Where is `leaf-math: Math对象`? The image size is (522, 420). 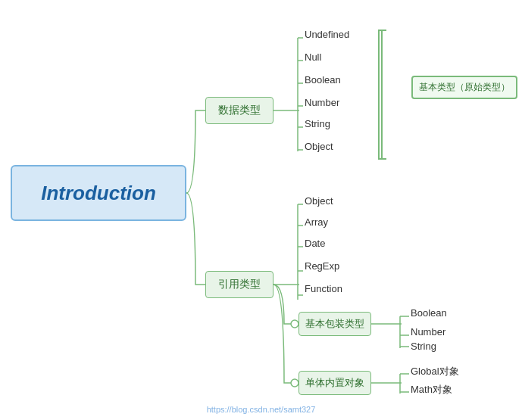
leaf-math: Math对象 is located at coordinates (432, 390).